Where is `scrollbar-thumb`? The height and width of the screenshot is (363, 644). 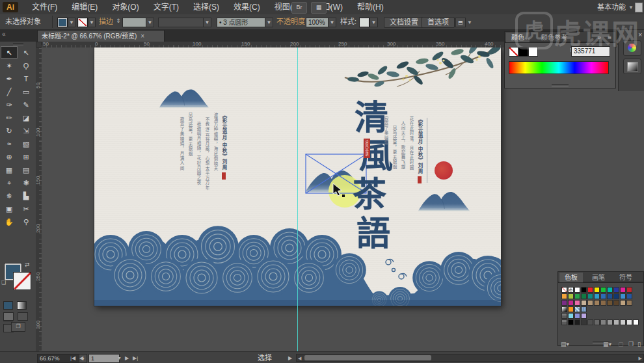
scrollbar-thumb is located at coordinates (368, 358).